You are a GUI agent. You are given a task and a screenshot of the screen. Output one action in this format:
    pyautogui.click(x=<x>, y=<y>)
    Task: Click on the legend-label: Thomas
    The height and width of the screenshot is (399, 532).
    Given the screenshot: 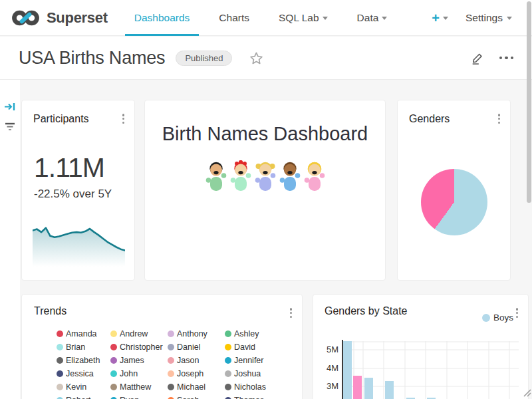 What is the action you would take?
    pyautogui.click(x=249, y=398)
    